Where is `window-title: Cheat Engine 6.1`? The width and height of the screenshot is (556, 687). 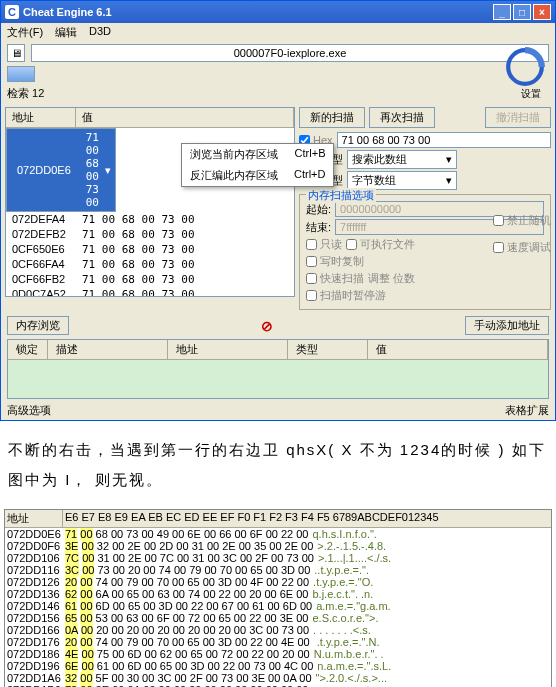 window-title: Cheat Engine 6.1 is located at coordinates (258, 12).